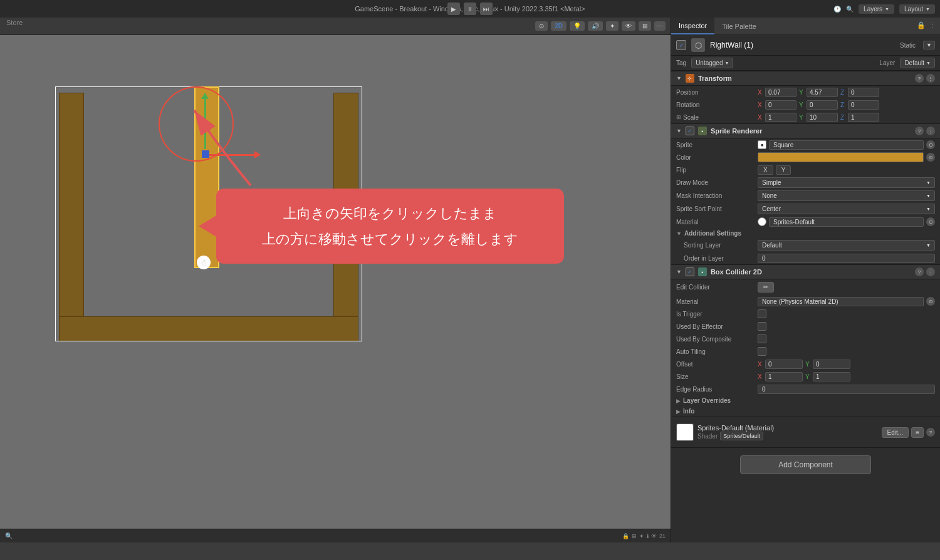  Describe the element at coordinates (777, 105) in the screenshot. I see `rot-x-field: X` at that location.